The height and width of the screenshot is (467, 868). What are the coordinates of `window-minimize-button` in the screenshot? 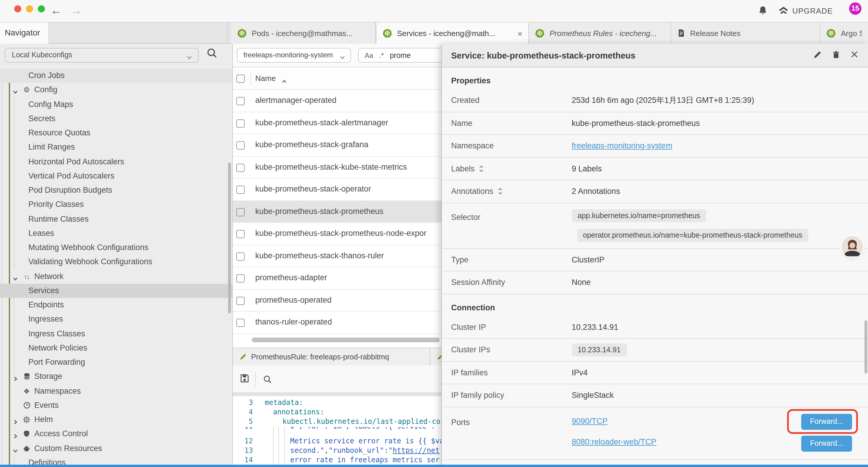 It's located at (30, 9).